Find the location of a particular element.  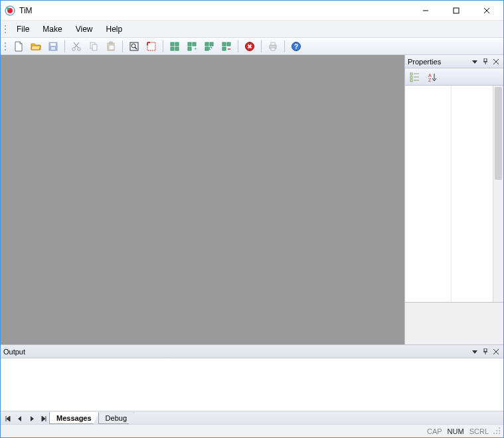

print-icon is located at coordinates (273, 46).